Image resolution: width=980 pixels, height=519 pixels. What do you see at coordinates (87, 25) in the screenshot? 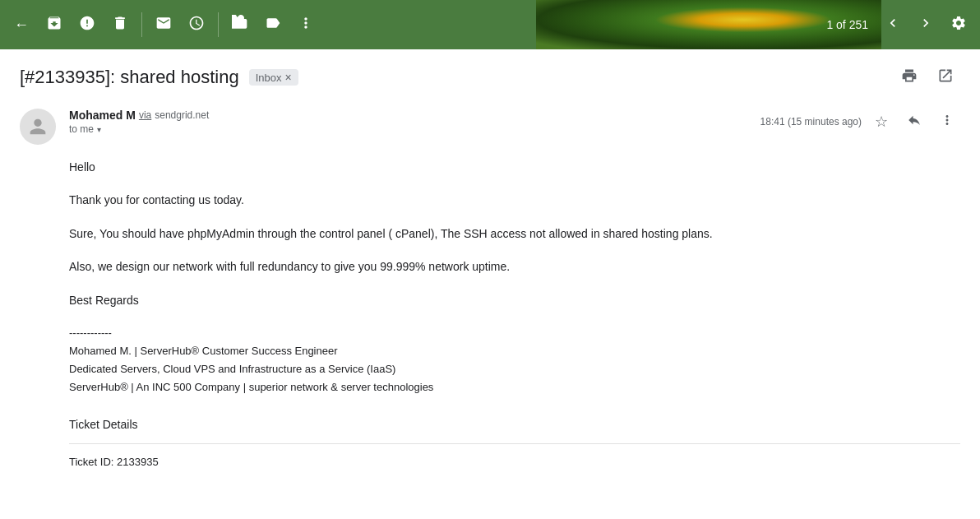
I see `spam-icon` at bounding box center [87, 25].